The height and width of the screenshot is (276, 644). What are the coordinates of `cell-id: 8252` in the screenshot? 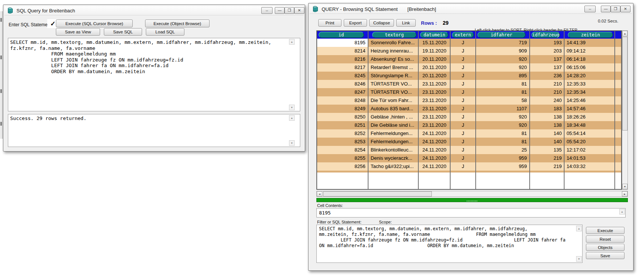 It's located at (343, 134).